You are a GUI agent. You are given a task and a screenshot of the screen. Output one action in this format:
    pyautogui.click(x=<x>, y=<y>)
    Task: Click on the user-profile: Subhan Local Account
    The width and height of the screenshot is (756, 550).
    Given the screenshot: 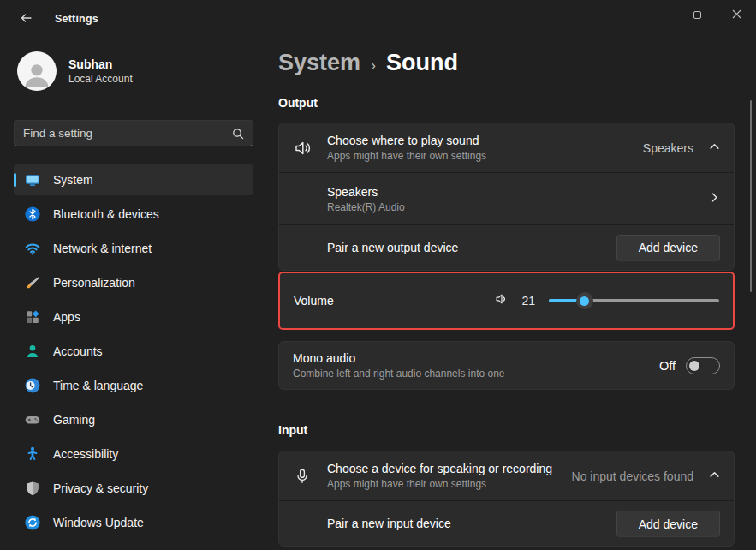 What is the action you would take?
    pyautogui.click(x=134, y=71)
    